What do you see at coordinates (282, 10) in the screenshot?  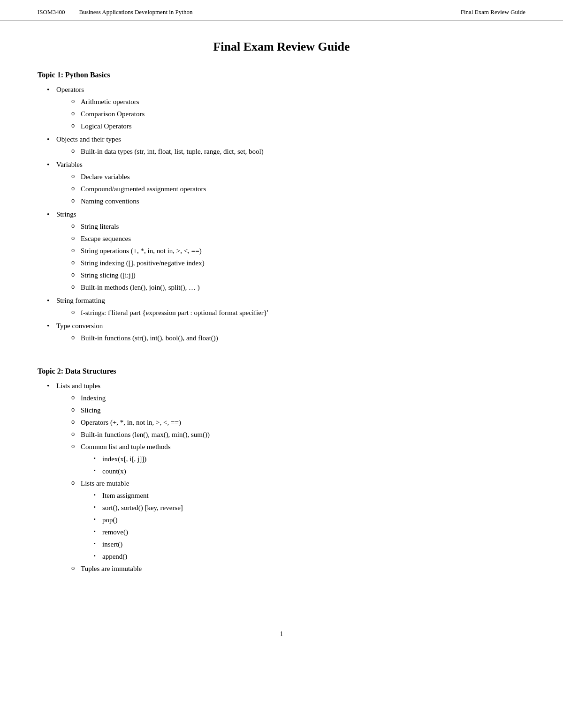 I see `page-header: ISOM3400 Business Applications Developme…` at bounding box center [282, 10].